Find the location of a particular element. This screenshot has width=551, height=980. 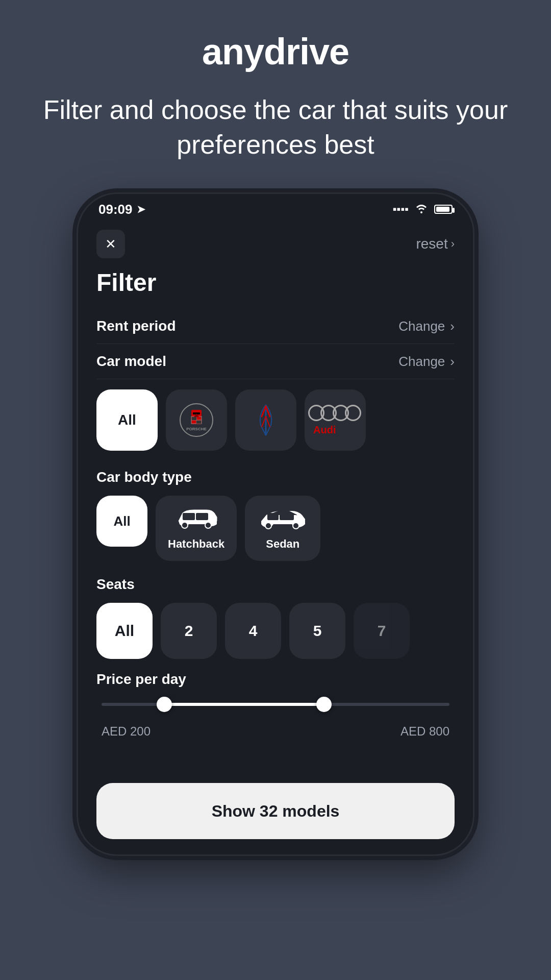

car-body-type-label: Car body type is located at coordinates (276, 477).